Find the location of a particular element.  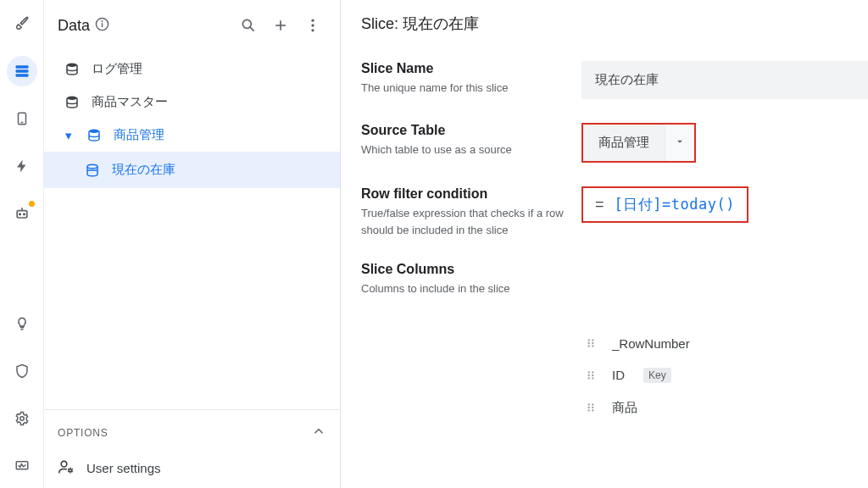

field-desc: True/false expression that checks if a r… is located at coordinates (465, 222).